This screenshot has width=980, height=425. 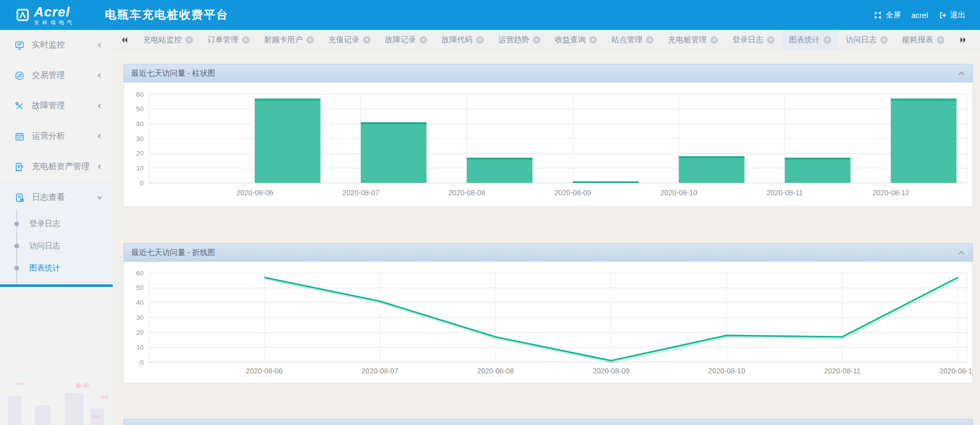 I want to click on tab-item: 故障记录×, so click(x=406, y=40).